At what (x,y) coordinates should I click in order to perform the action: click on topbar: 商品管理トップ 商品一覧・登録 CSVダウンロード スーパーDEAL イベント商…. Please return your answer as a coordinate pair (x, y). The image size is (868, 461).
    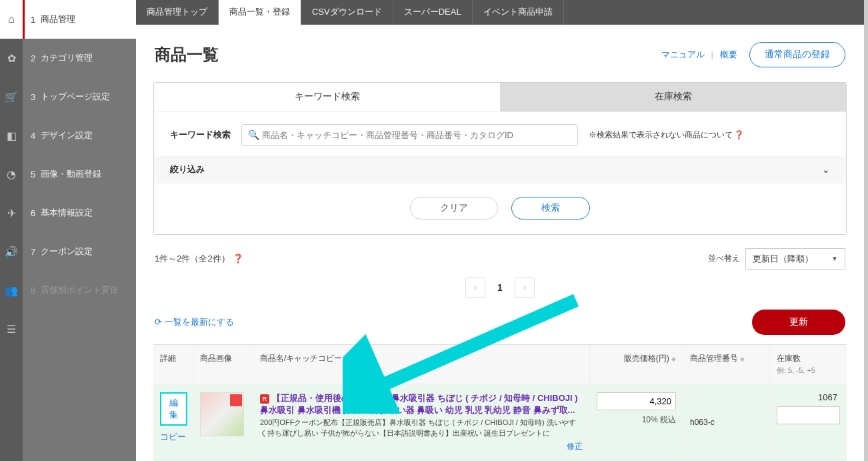
    Looking at the image, I should click on (500, 12).